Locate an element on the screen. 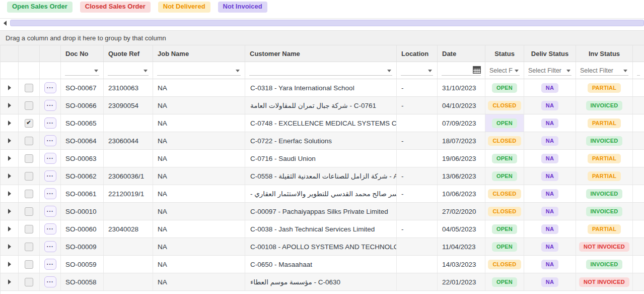 This screenshot has height=294, width=644. inv-status-filter: Select Filter is located at coordinates (604, 71).